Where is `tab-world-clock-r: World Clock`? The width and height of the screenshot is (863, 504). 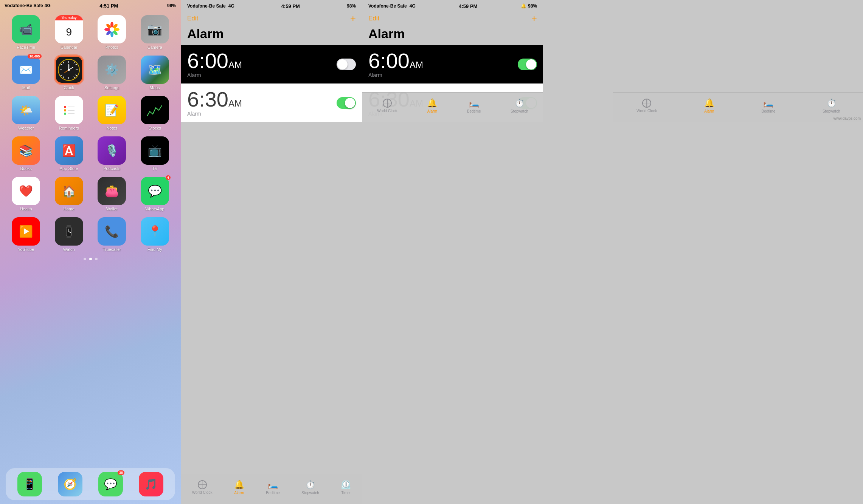 tab-world-clock-r: World Clock is located at coordinates (647, 106).